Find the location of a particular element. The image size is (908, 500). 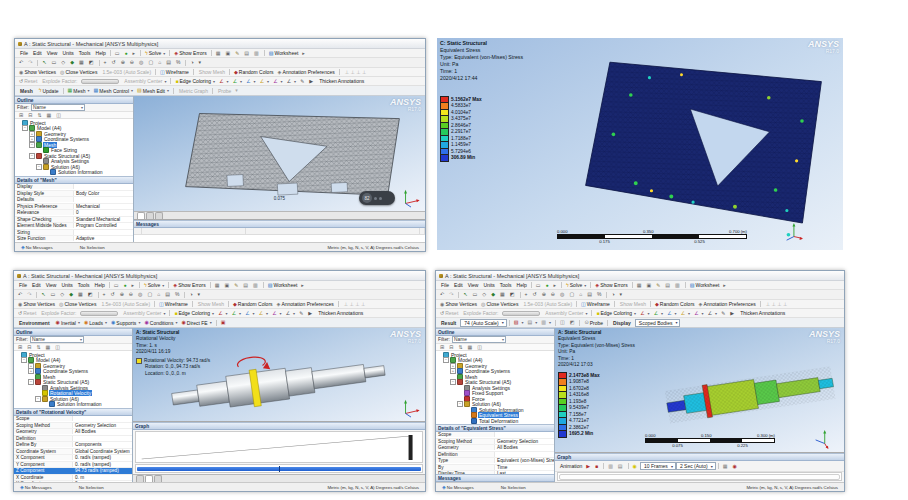

toolbar-button: ▶ is located at coordinates (310, 314).